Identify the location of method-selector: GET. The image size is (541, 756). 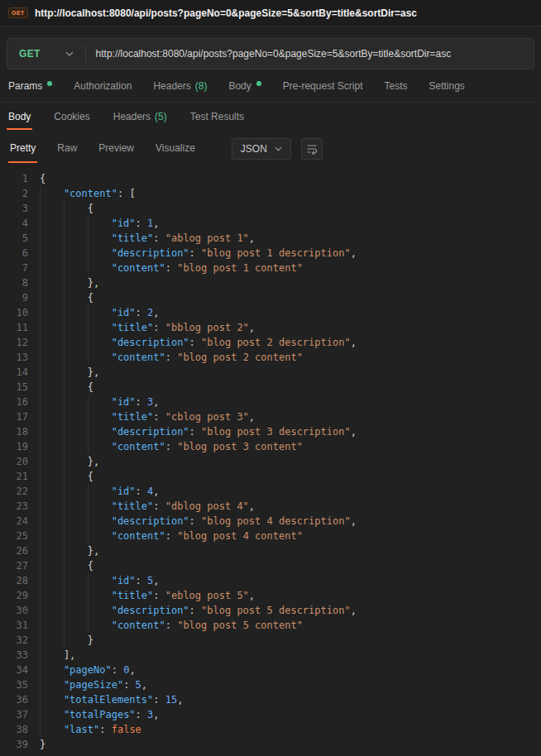
(46, 54).